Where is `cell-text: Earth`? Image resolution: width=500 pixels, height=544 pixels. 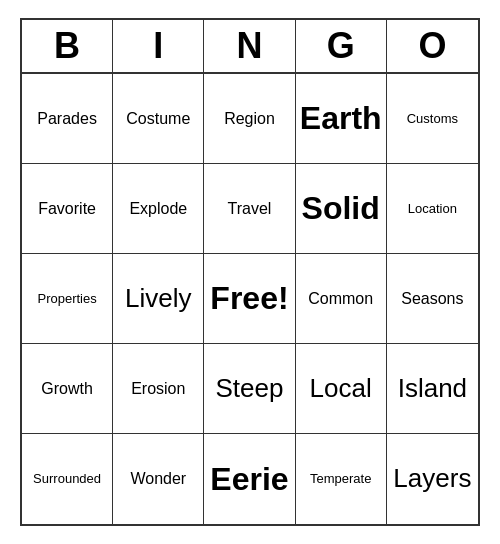
cell-text: Earth is located at coordinates (341, 118).